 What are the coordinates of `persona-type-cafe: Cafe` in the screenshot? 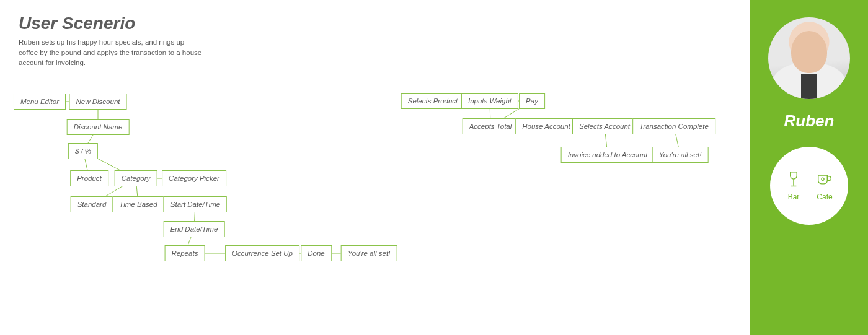 It's located at (825, 186).